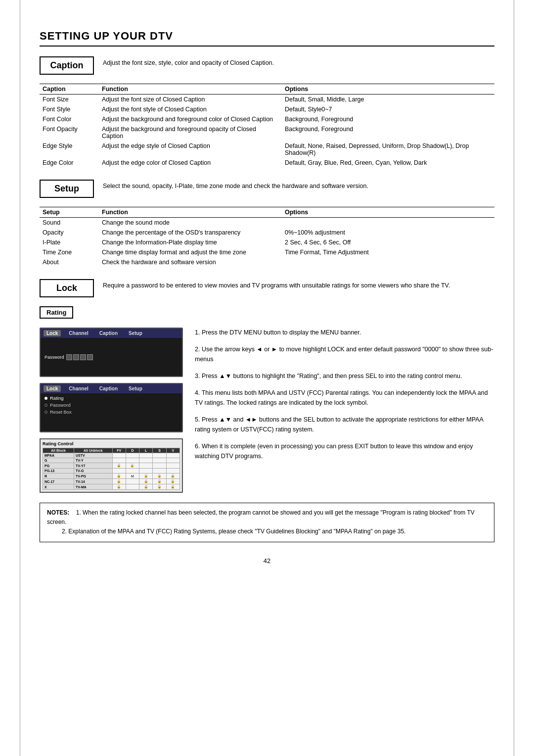 This screenshot has width=534, height=756. Describe the element at coordinates (111, 444) in the screenshot. I see `rating-control-title: Rating Control` at that location.